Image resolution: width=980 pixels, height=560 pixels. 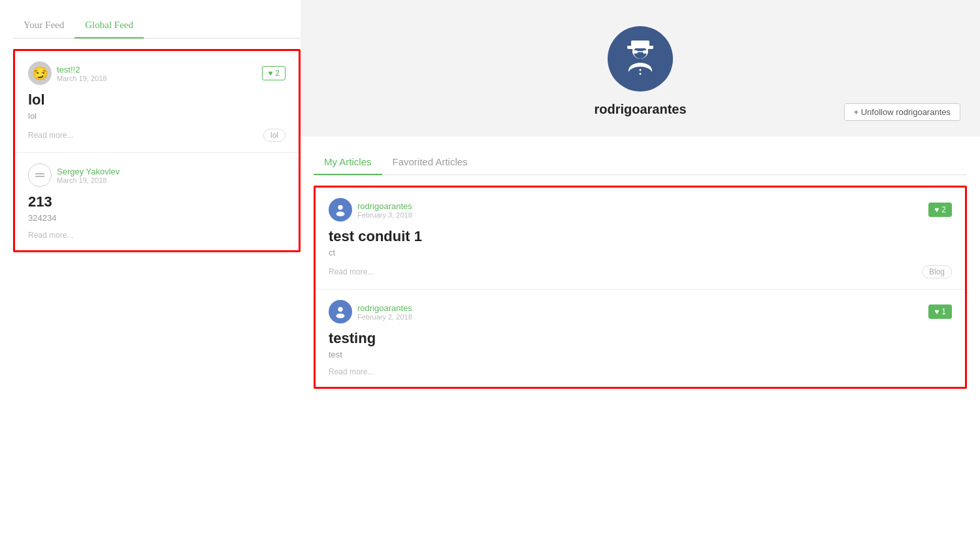 I want to click on profile-article-desc-2: test, so click(x=640, y=354).